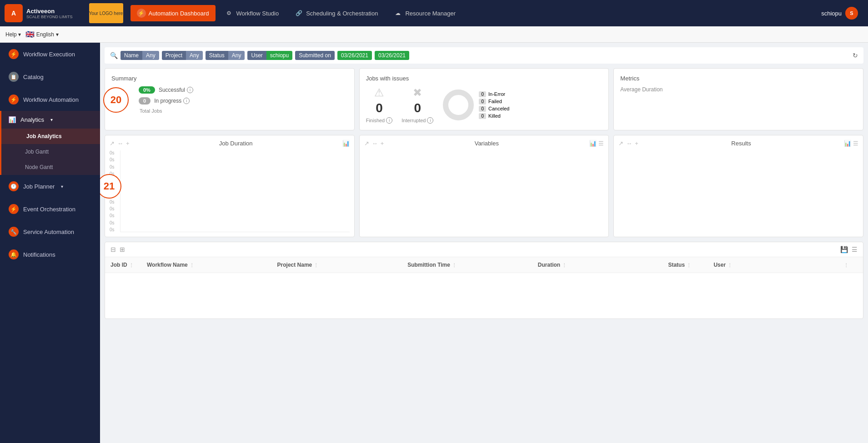 The height and width of the screenshot is (443, 868). Describe the element at coordinates (258, 14) in the screenshot. I see `nav-workflow-studio-label: Workflow Studio` at that location.